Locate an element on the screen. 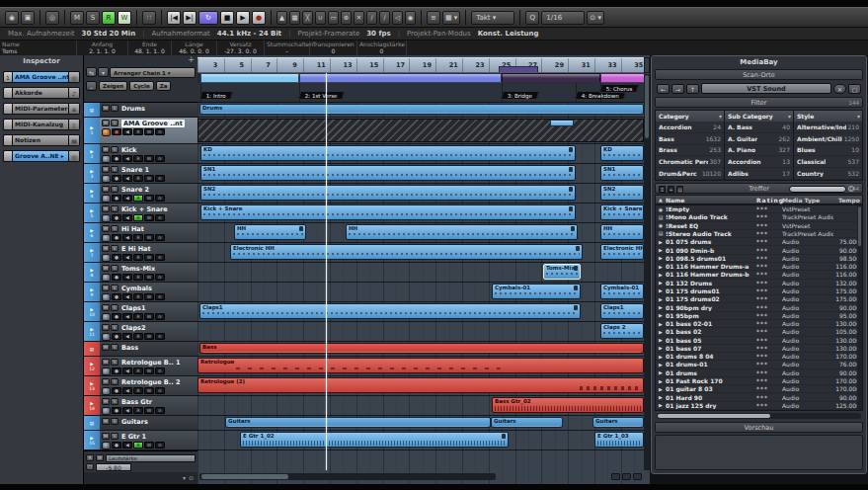  grid-type-dropdown: Takt ▾ is located at coordinates (493, 18).